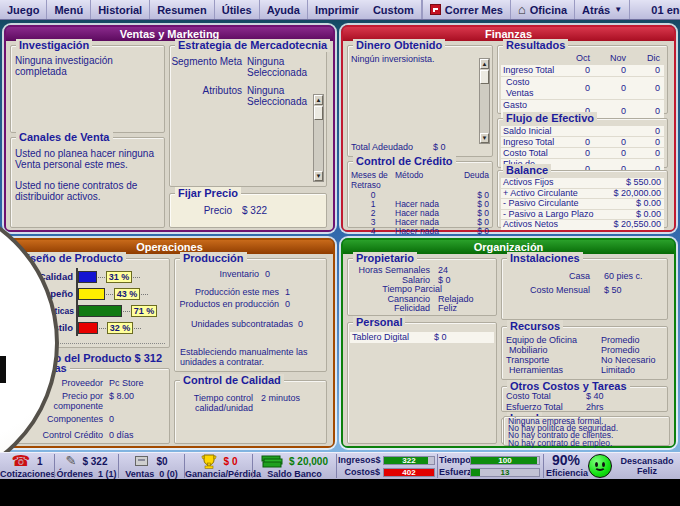  I want to click on precio-label: Precio, so click(201, 210).